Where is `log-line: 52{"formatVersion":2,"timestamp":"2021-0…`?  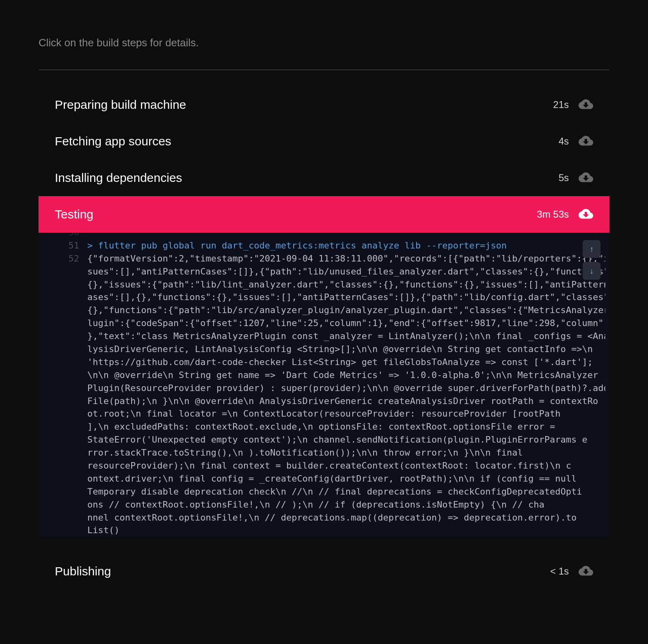 log-line: 52{"formatVersion":2,"timestamp":"2021-0… is located at coordinates (324, 259).